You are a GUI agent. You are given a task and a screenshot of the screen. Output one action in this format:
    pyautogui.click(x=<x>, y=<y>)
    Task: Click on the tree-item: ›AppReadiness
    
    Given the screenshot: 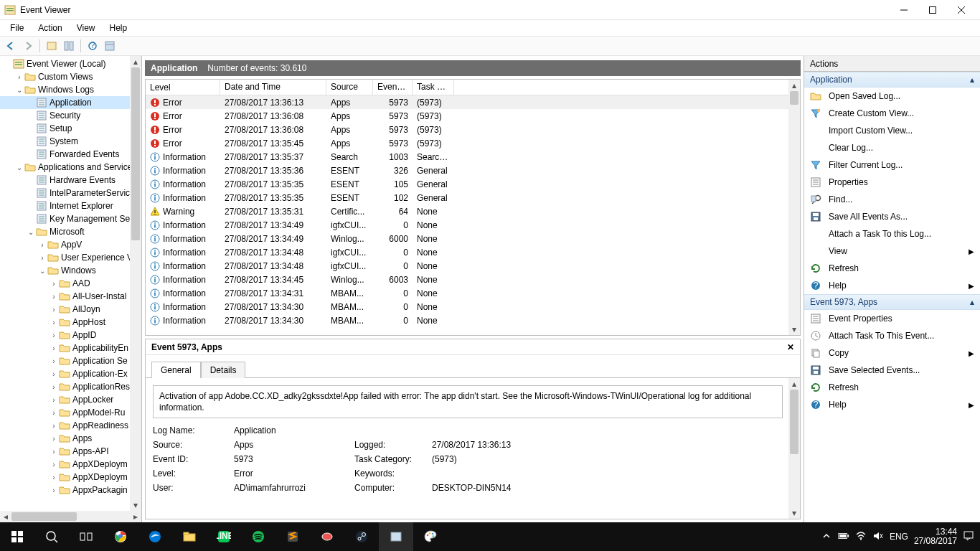 What is the action you would take?
    pyautogui.click(x=70, y=425)
    